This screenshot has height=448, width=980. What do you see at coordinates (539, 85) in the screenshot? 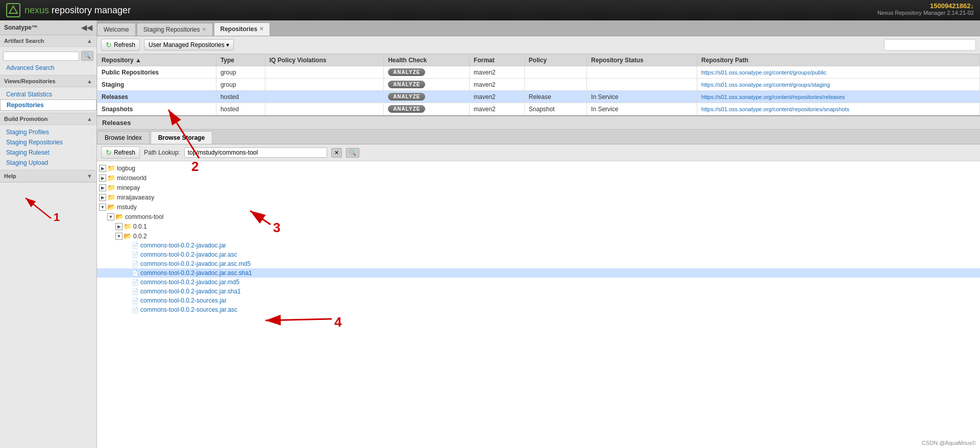
I see `table-row: StaginggroupANALYZEmaven2https://s01.oss…` at bounding box center [539, 85].